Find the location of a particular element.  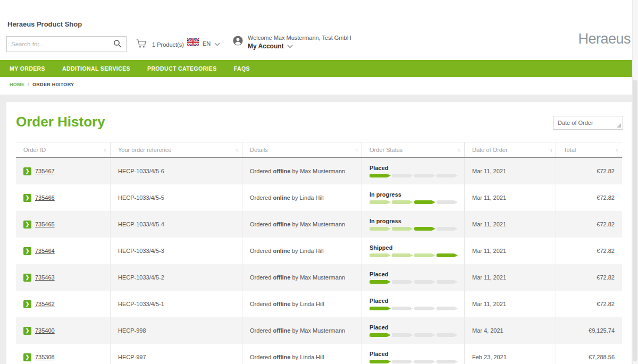

order-id-link: 735400 is located at coordinates (45, 331).